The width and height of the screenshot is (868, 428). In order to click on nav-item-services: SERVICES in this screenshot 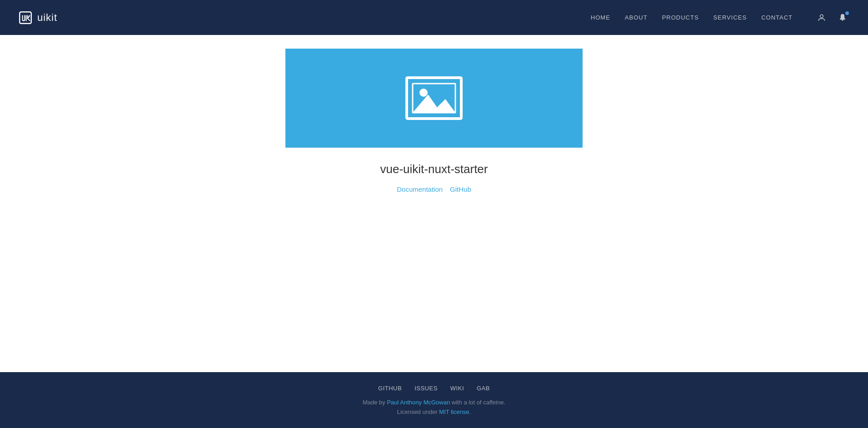, I will do `click(730, 17)`.